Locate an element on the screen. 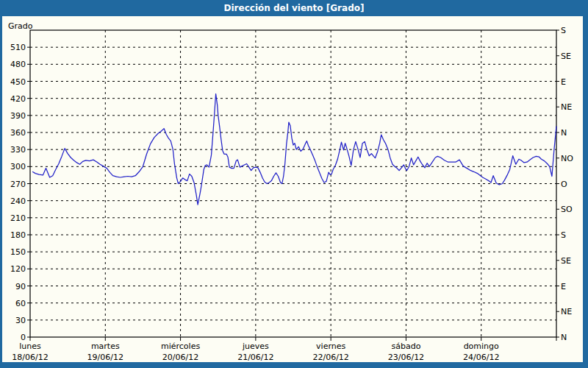 This screenshot has height=368, width=588. y-tick-label: 60 is located at coordinates (21, 303).